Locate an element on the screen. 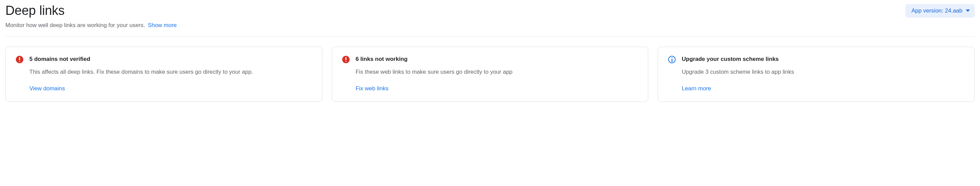  card-body: Upgrade your custom scheme links Upgrade… is located at coordinates (823, 74).